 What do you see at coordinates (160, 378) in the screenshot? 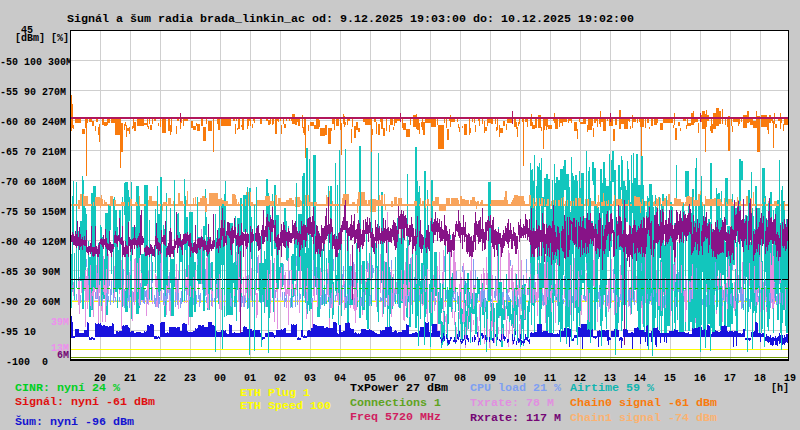
I see `svg-text: 22` at bounding box center [160, 378].